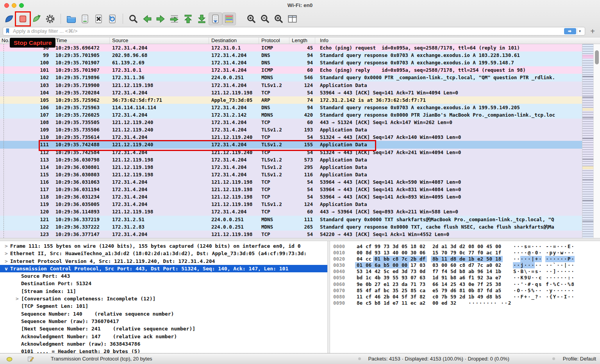 Image resolution: width=600 pixels, height=364 pixels. I want to click on packet-row-108: 10810:29:35.735505121.12.119.240172.31.4…, so click(291, 123).